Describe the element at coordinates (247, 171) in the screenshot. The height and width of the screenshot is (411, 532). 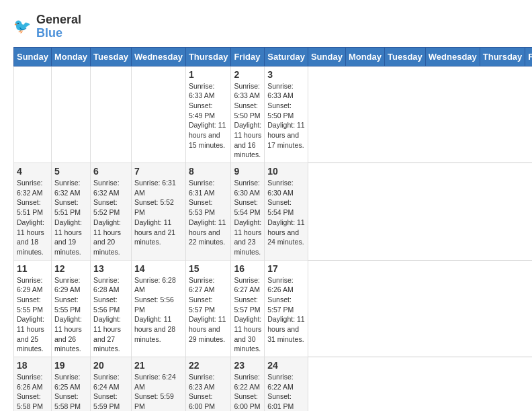
I see `day-number: 9` at that location.